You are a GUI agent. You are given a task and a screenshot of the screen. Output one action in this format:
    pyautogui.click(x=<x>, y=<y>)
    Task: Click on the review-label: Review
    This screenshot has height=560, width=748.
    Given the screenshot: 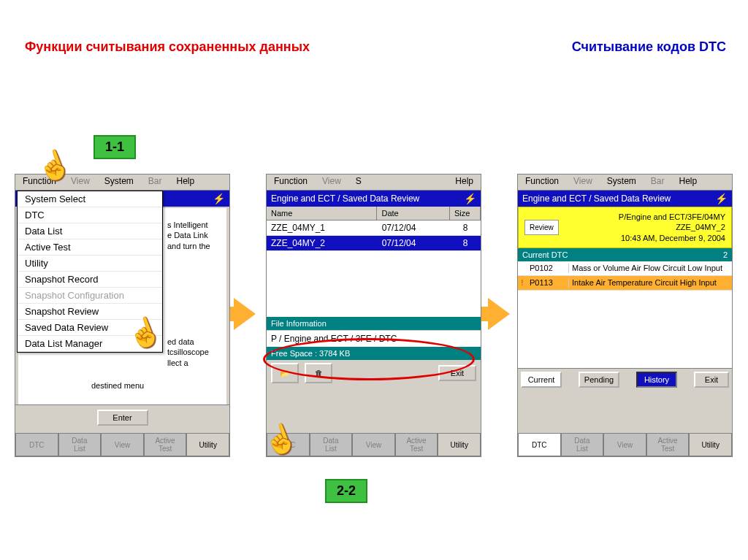 What is the action you would take?
    pyautogui.click(x=542, y=228)
    